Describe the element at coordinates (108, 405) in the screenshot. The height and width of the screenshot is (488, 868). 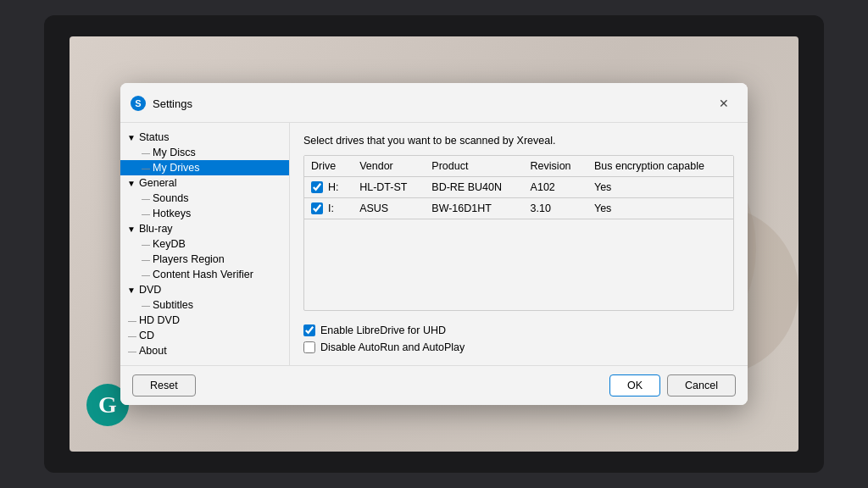
I see `logo-letter: G` at that location.